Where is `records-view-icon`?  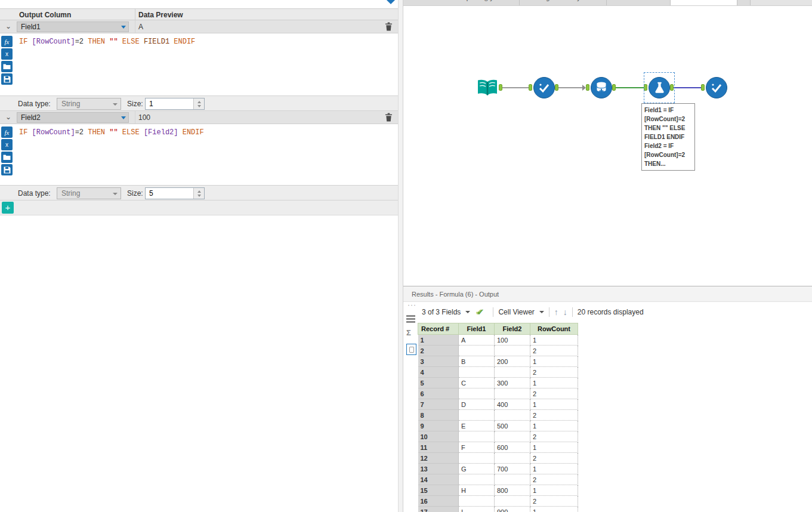
records-view-icon is located at coordinates (410, 320).